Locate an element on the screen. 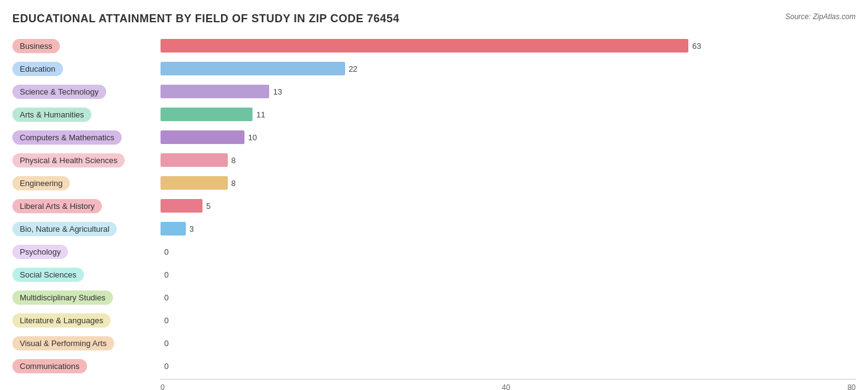  bar-row-education: Education 22 is located at coordinates (434, 69).